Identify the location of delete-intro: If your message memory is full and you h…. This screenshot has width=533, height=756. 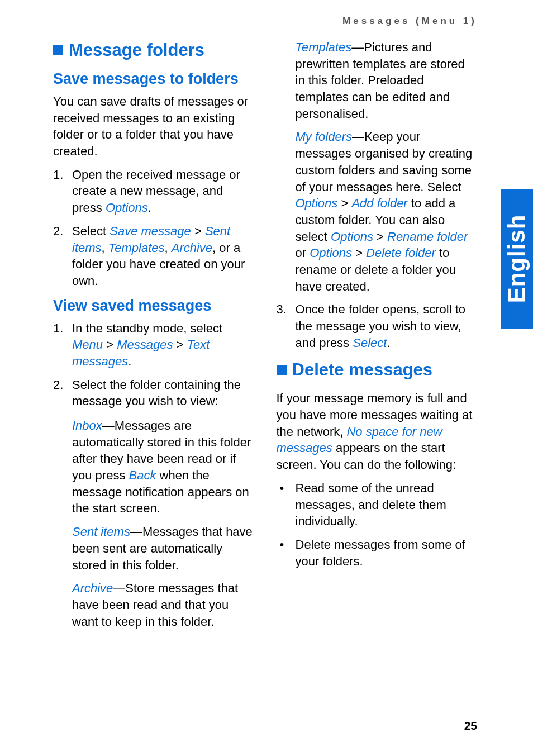
(377, 431).